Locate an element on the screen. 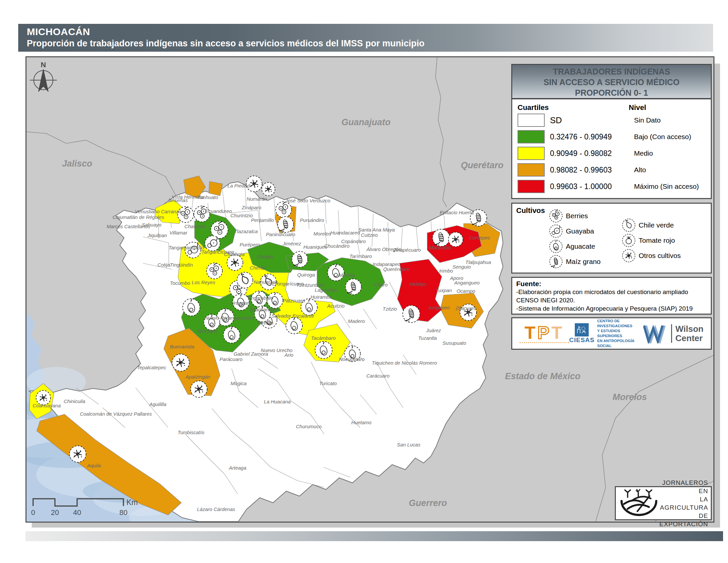  map-shadow-bottom is located at coordinates (376, 525).